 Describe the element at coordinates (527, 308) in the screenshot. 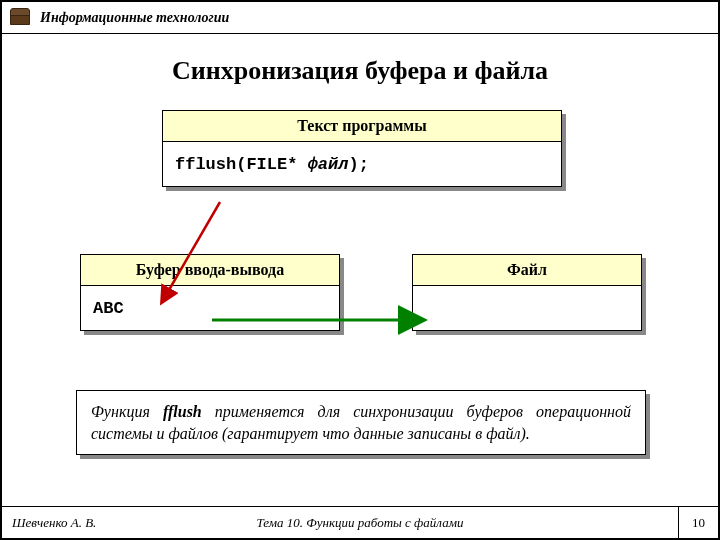

I see `file-box-body` at that location.